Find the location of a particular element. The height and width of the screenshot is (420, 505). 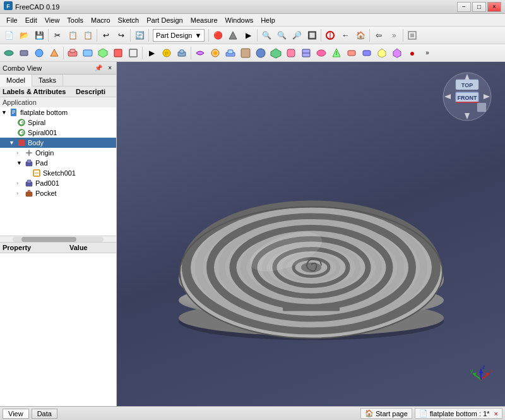

menu-help: Help is located at coordinates (268, 20).